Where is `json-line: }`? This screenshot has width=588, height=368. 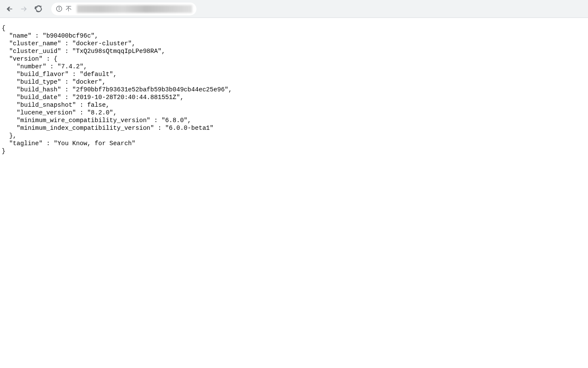
json-line: } is located at coordinates (3, 151).